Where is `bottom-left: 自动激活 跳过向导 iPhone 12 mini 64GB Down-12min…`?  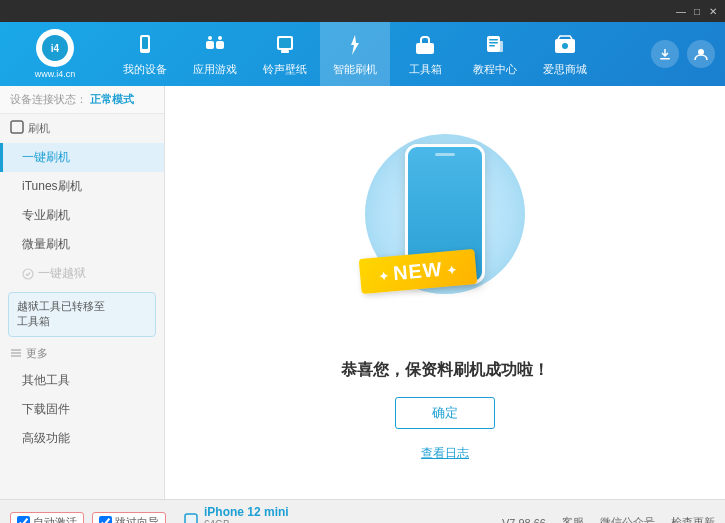
bottom-left: 自动激活 跳过向导 iPhone 12 mini 64GB Down-12min… is located at coordinates (150, 514).